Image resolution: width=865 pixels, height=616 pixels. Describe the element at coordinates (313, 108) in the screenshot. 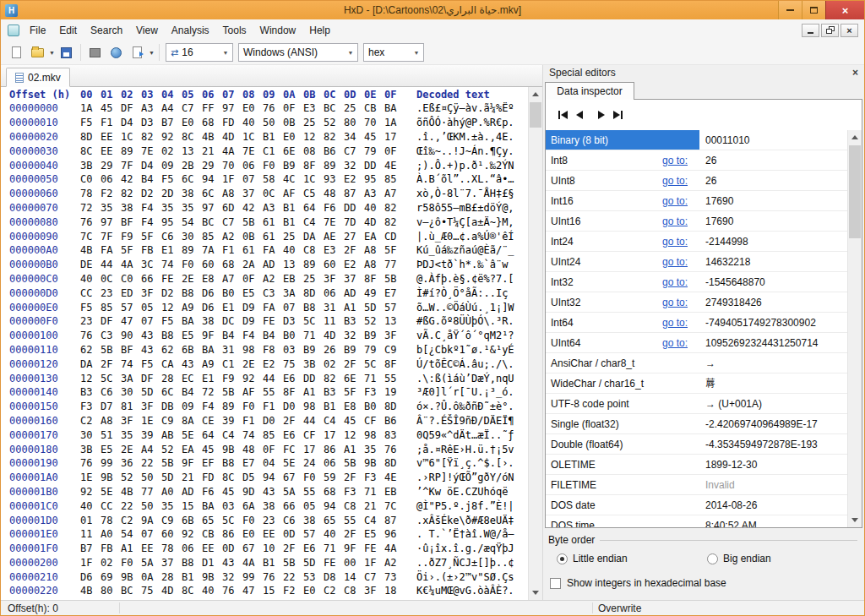

I see `hex-byte: E3` at that location.